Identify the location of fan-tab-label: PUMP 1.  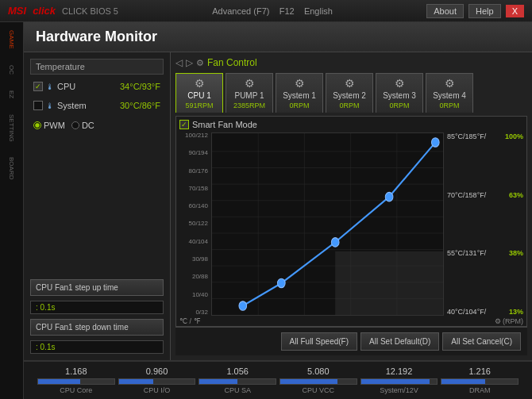
(249, 95).